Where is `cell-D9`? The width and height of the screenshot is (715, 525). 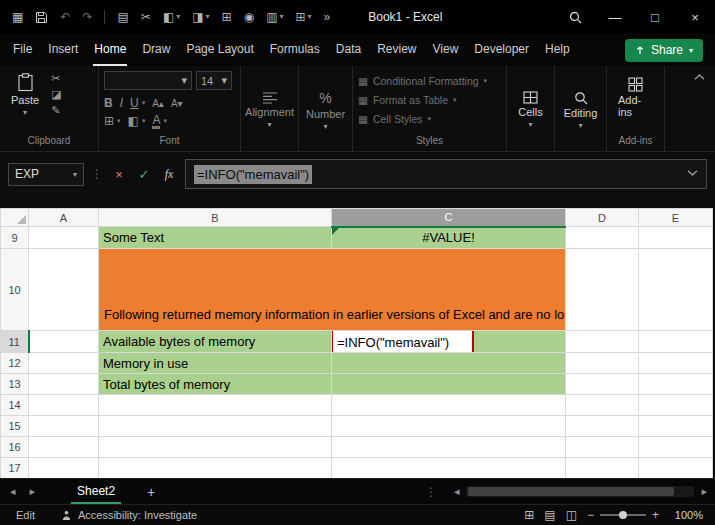
cell-D9 is located at coordinates (602, 238).